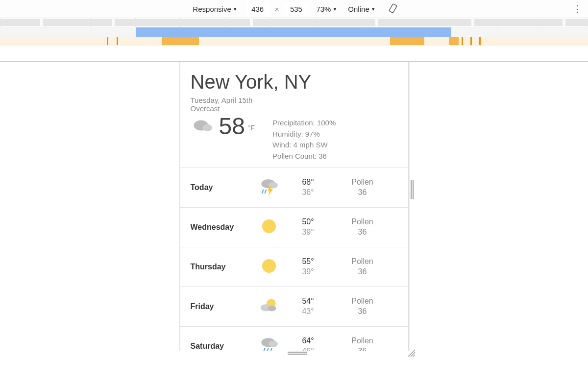 This screenshot has width=588, height=383. Describe the element at coordinates (294, 156) in the screenshot. I see `pollen-label: Pollen Count:` at that location.